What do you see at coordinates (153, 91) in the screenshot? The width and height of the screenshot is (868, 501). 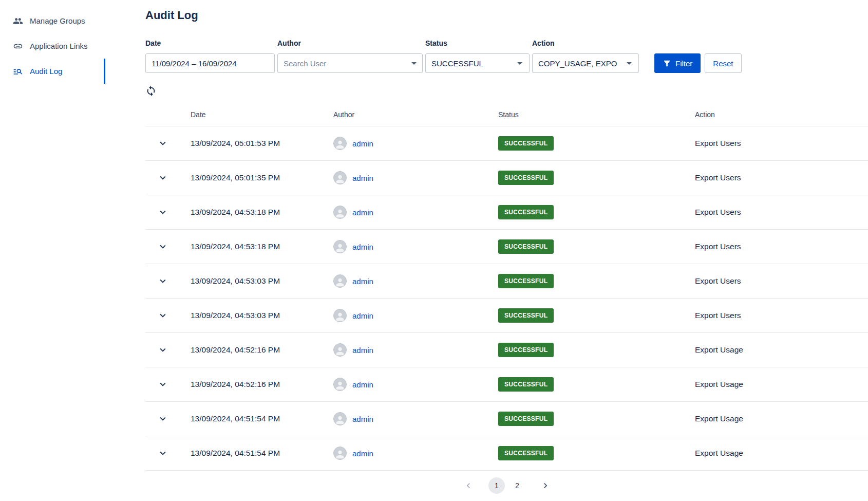 I see `refresh-button` at bounding box center [153, 91].